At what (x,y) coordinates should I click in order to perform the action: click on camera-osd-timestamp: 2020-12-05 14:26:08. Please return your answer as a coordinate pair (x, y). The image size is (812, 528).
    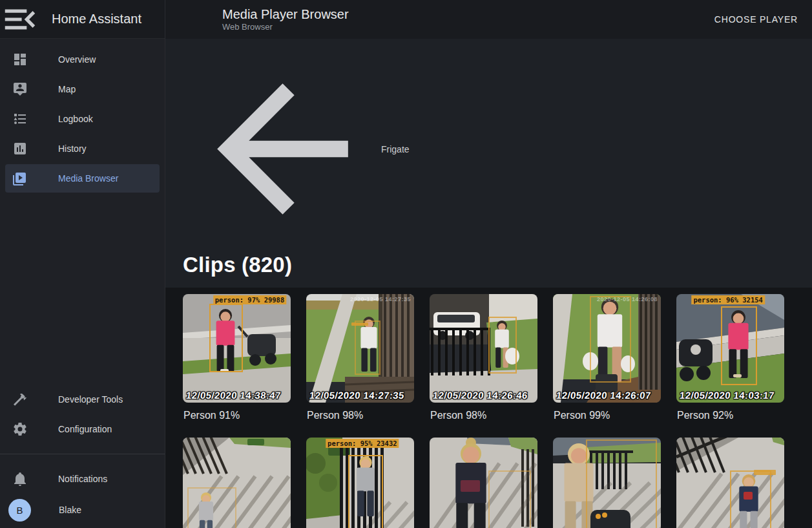
    Looking at the image, I should click on (627, 299).